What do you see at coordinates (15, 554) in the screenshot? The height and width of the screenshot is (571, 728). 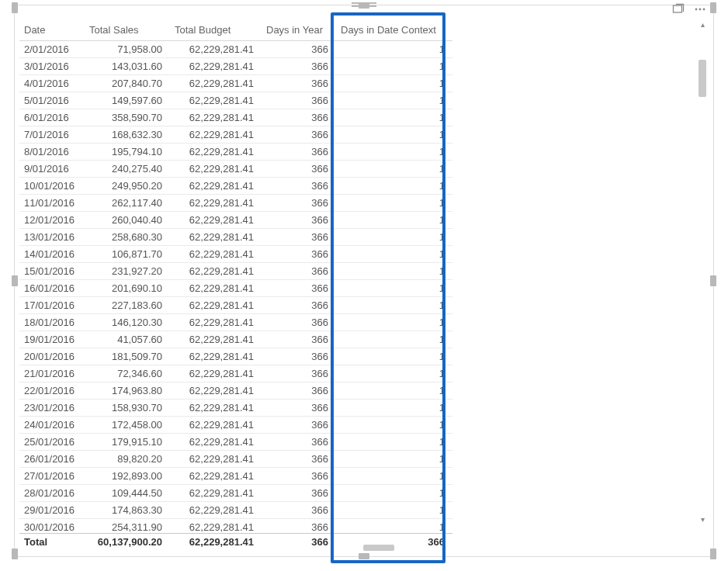 I see `resize-handle-bottom-left` at bounding box center [15, 554].